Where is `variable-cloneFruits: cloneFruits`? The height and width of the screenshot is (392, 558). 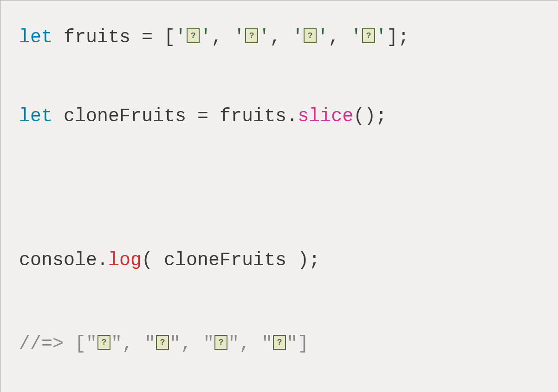 variable-cloneFruits: cloneFruits is located at coordinates (130, 116).